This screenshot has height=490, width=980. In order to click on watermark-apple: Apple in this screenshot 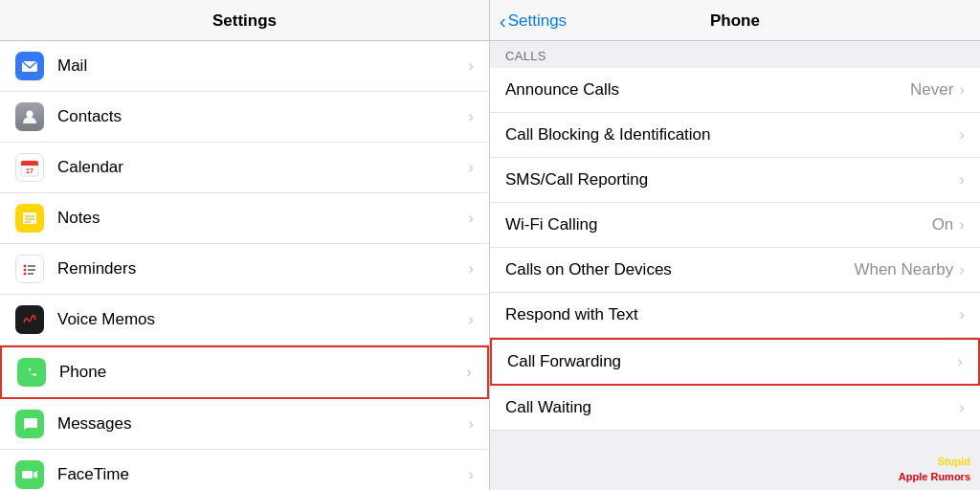, I will do `click(913, 477)`.